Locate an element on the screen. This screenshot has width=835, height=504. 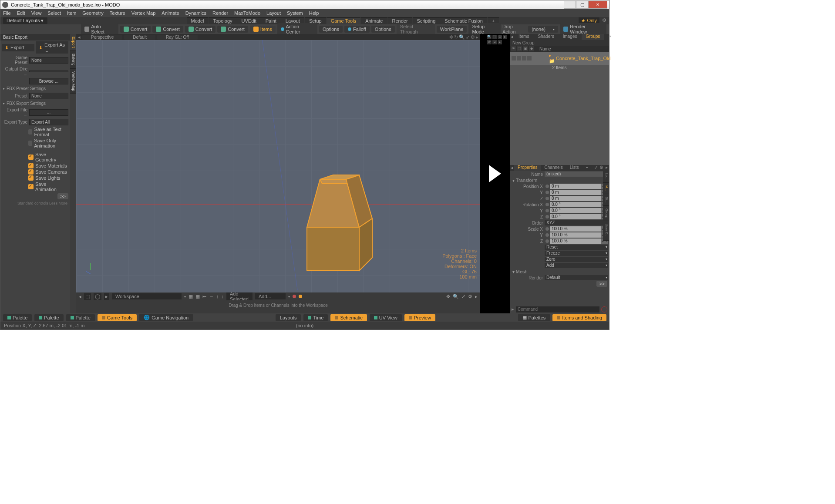
options-1-button: Options is located at coordinates (331, 29).